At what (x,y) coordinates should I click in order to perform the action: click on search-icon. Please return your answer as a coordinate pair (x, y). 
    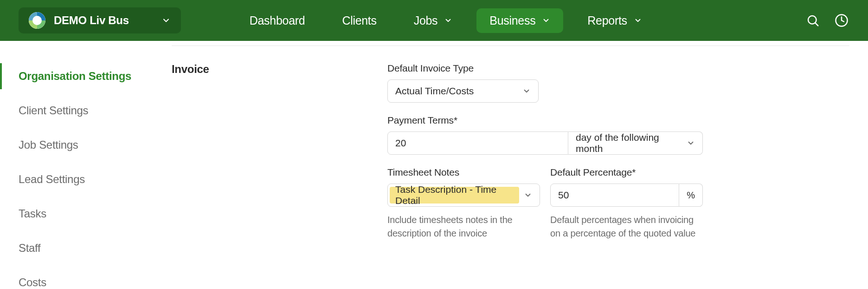
    Looking at the image, I should click on (813, 20).